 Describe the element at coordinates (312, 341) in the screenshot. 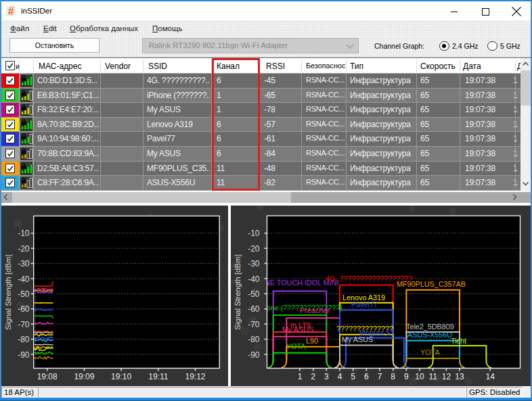

I see `svg-text: L90` at that location.